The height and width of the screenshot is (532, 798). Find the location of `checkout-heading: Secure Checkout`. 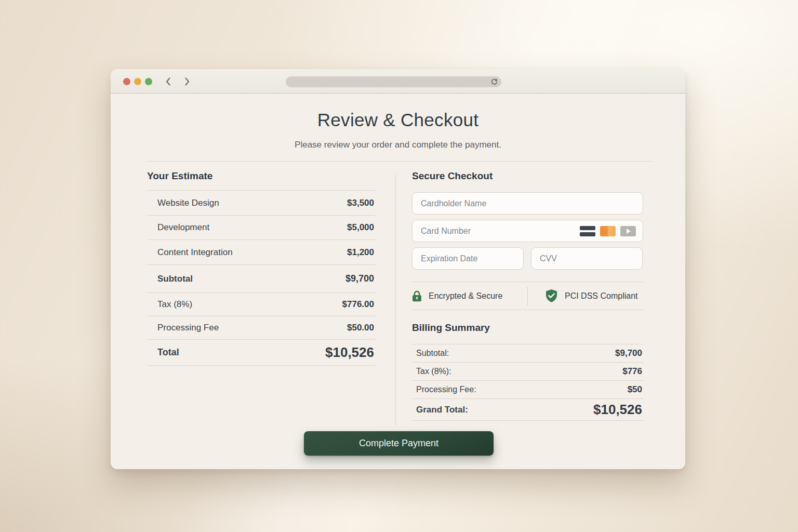

checkout-heading: Secure Checkout is located at coordinates (528, 176).